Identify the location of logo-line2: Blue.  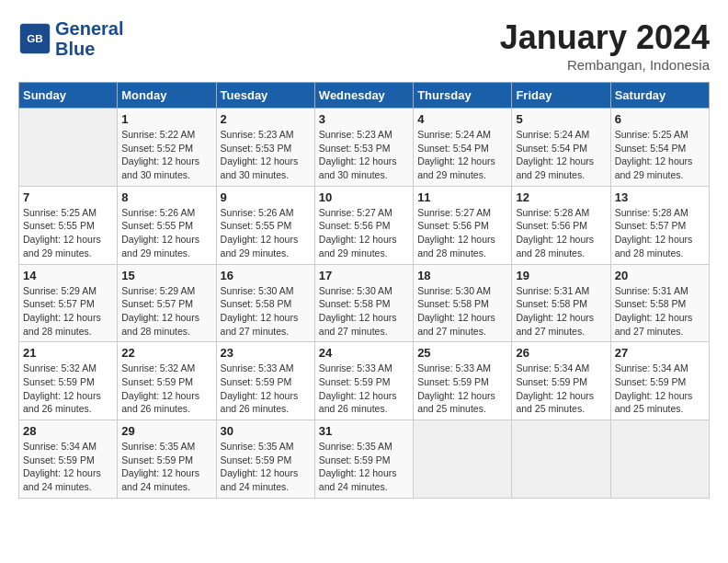
(75, 49).